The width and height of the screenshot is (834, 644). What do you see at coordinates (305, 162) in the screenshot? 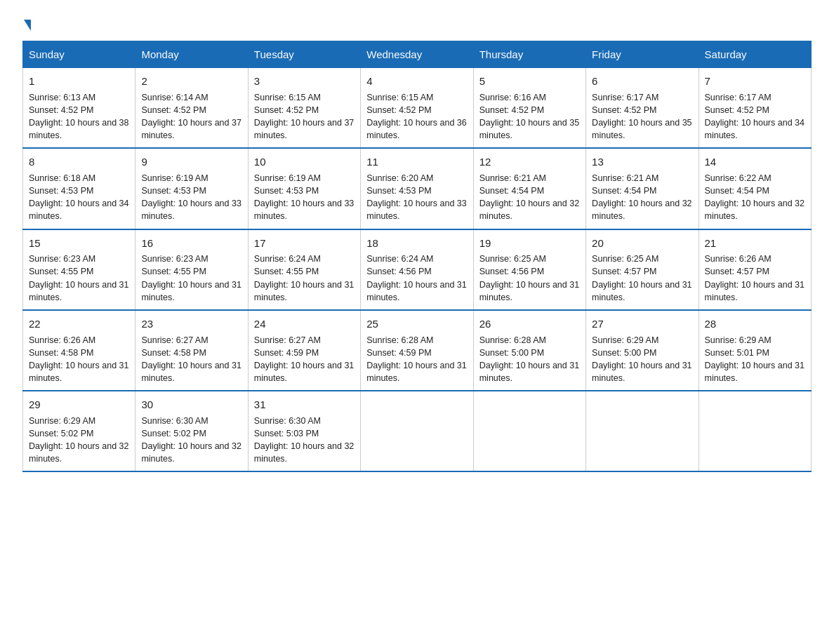
I see `day-number: 10` at bounding box center [305, 162].